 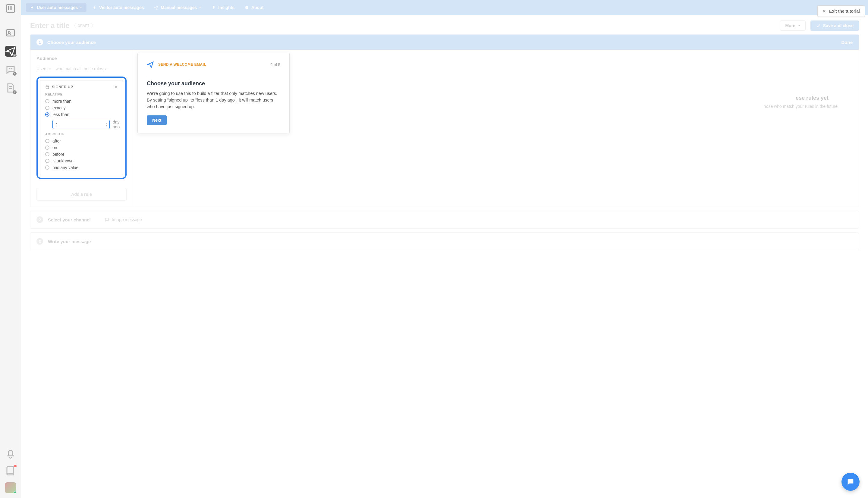 I want to click on nav-chat-icon: +, so click(x=11, y=70).